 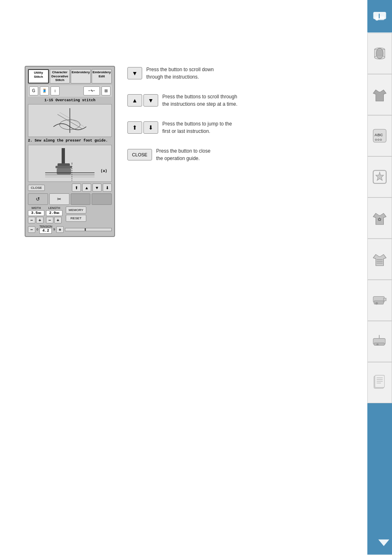 I want to click on star-frame-icon, so click(x=380, y=177).